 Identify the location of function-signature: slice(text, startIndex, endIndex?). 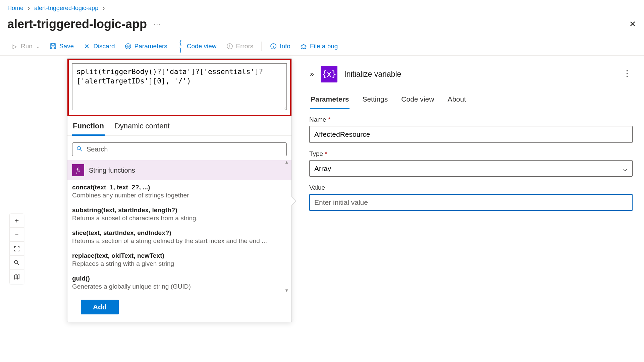
(179, 233).